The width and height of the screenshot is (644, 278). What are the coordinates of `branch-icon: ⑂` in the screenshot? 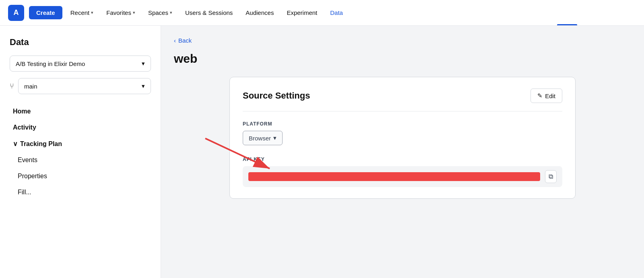 It's located at (12, 86).